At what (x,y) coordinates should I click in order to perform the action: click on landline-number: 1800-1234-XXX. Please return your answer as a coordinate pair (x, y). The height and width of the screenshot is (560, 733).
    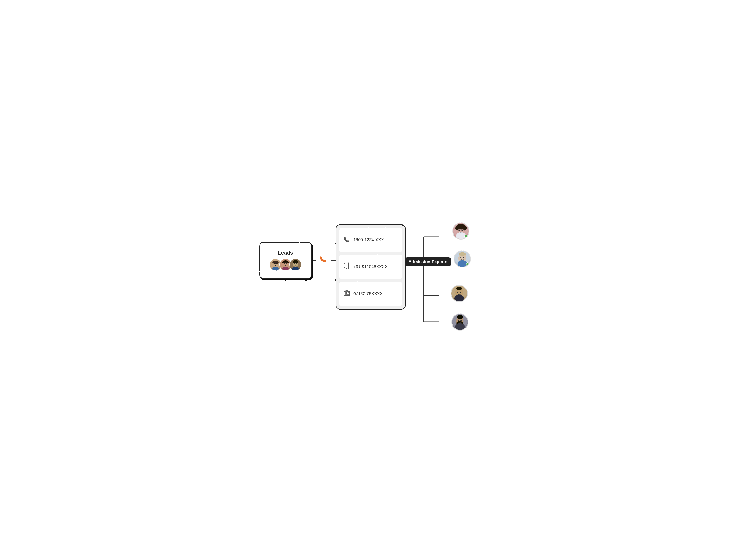
    Looking at the image, I should click on (369, 240).